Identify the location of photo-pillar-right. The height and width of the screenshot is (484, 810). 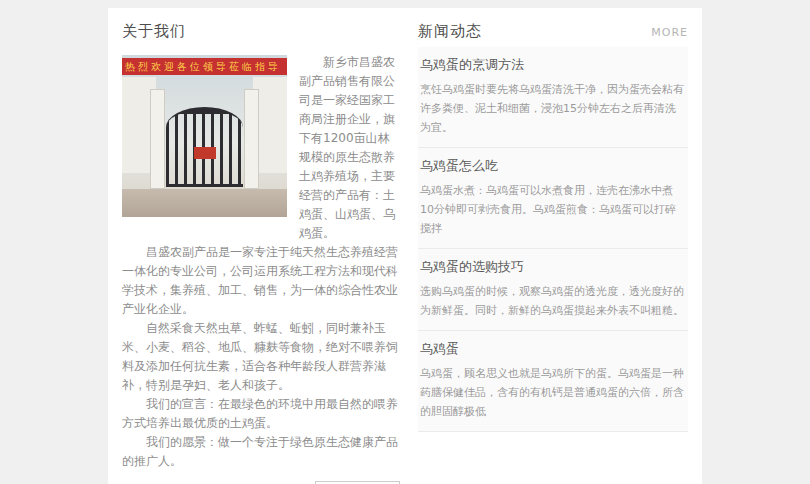
(252, 139).